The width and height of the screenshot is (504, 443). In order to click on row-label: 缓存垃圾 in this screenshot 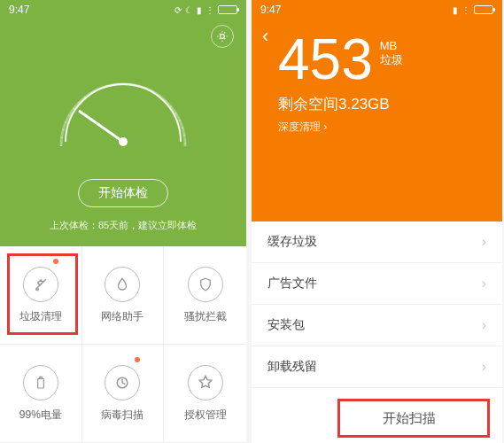, I will do `click(292, 242)`.